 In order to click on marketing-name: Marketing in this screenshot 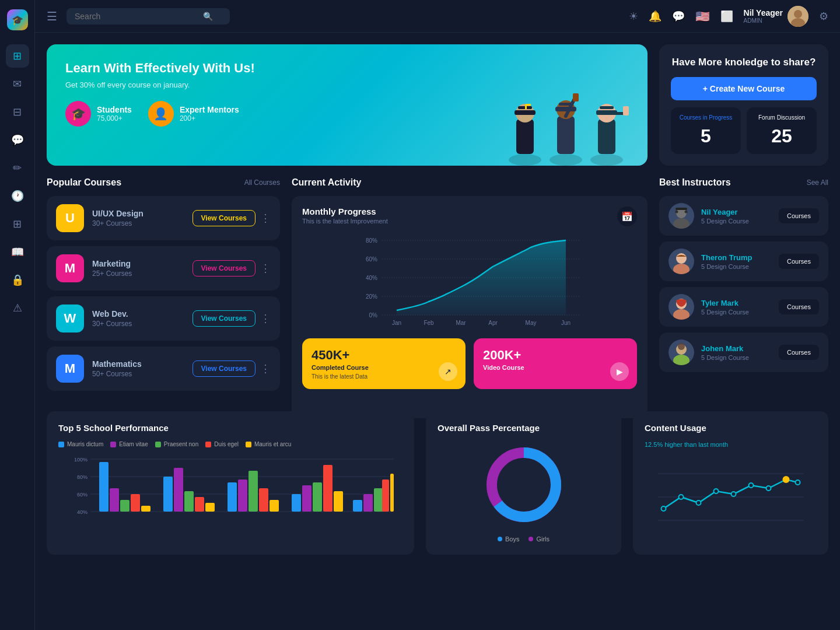, I will do `click(142, 264)`.